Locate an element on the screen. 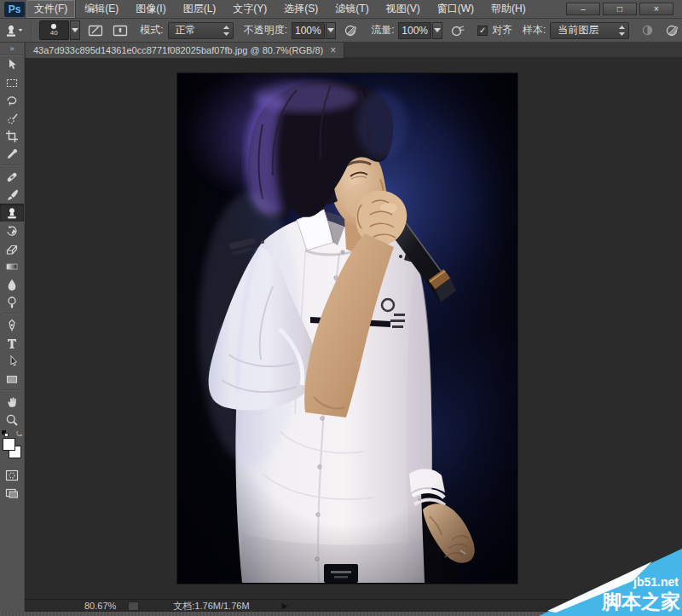 Image resolution: width=682 pixels, height=616 pixels. menu-view: 视图(V) is located at coordinates (403, 9).